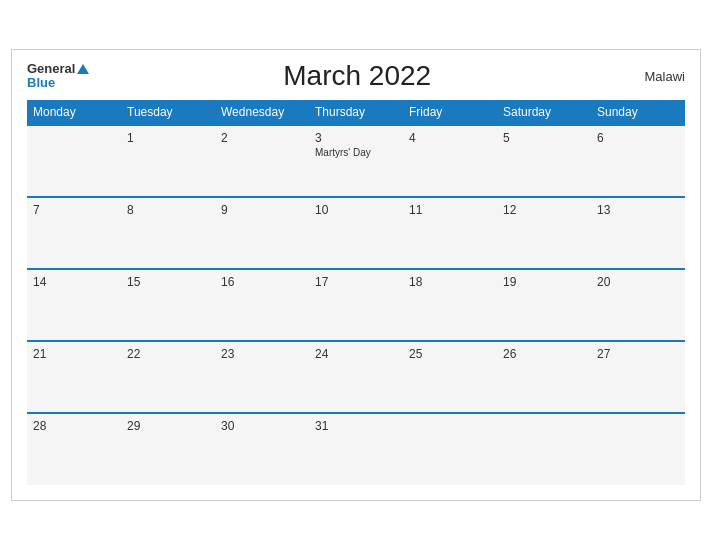  What do you see at coordinates (262, 112) in the screenshot?
I see `weekday-header: Wednesday` at bounding box center [262, 112].